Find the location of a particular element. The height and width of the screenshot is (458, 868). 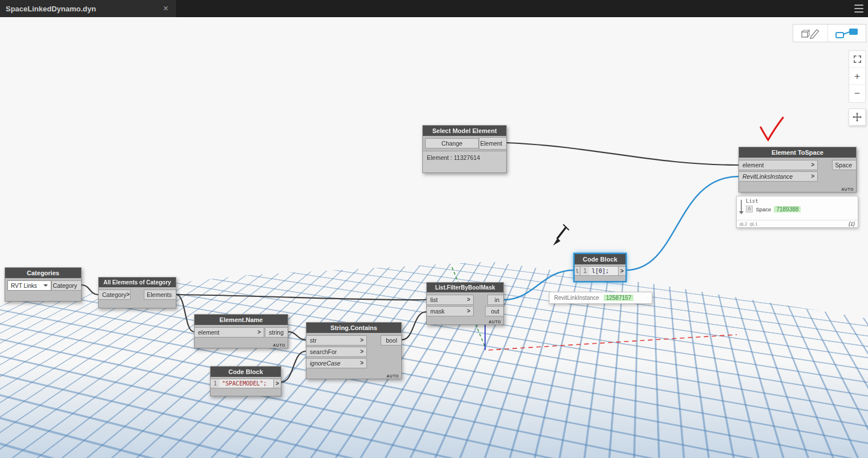

node-code-block-index: Code Block l 1 l[0]; > is located at coordinates (600, 267).